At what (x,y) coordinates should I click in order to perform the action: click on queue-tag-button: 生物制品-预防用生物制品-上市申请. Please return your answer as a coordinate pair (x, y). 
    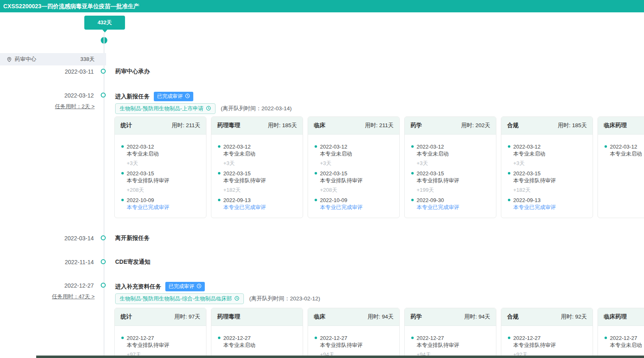
    Looking at the image, I should click on (165, 109).